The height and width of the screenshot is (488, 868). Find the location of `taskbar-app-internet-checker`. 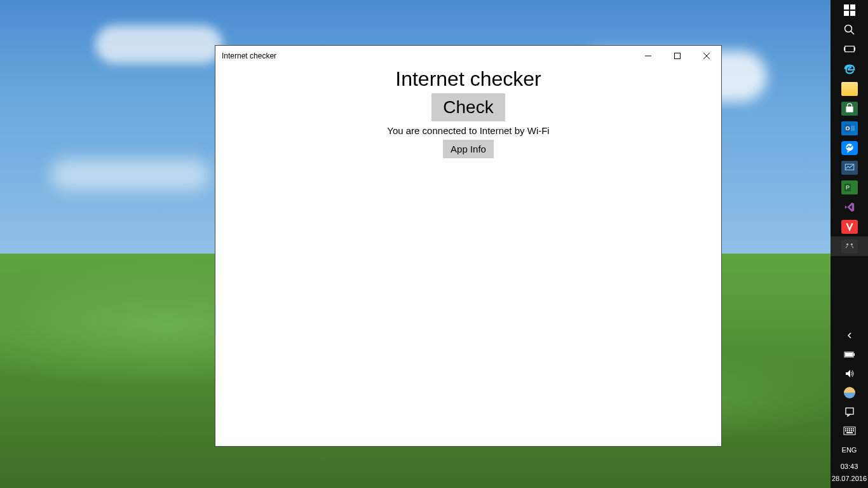

taskbar-app-internet-checker is located at coordinates (849, 247).